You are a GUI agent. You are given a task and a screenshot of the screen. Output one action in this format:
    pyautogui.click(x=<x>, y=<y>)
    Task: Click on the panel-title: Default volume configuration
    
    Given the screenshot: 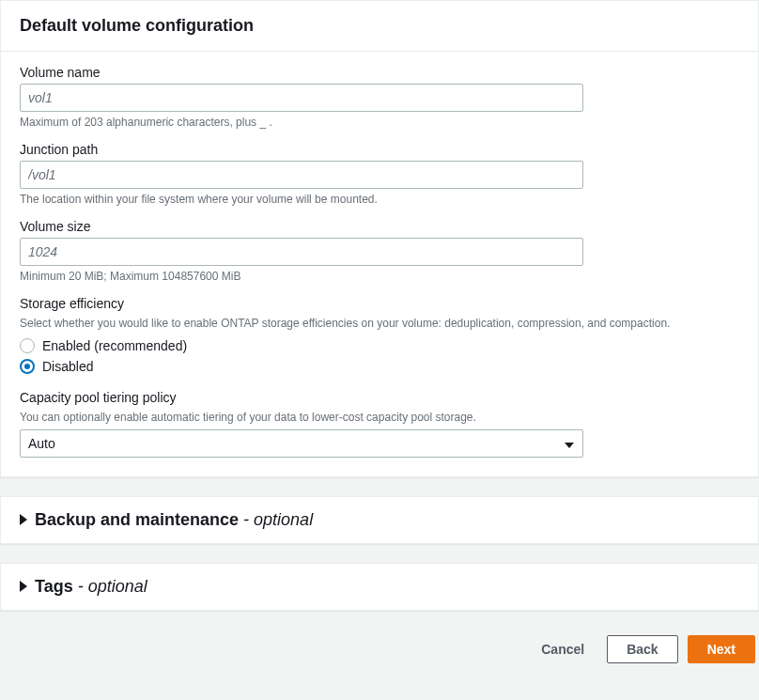 What is the action you would take?
    pyautogui.click(x=380, y=26)
    